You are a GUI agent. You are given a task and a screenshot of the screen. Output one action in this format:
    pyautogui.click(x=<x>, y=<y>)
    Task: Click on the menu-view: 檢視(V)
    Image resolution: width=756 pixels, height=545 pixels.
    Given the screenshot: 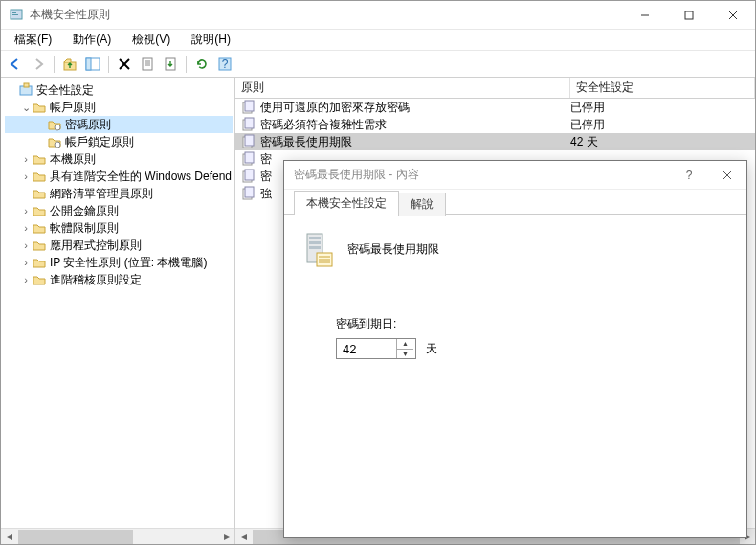 What is the action you would take?
    pyautogui.click(x=151, y=40)
    